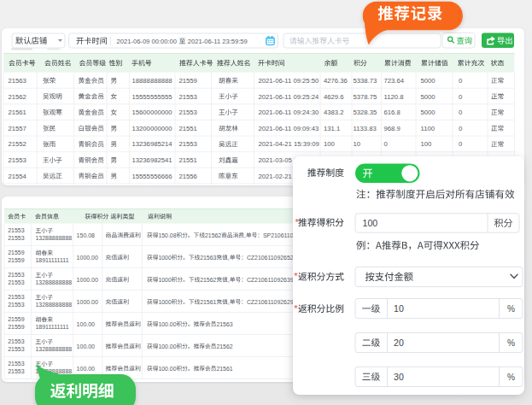 Image resolution: width=532 pixels, height=405 pixels. Describe the element at coordinates (152, 113) in the screenshot. I see `svg-text: 15600000000` at that location.